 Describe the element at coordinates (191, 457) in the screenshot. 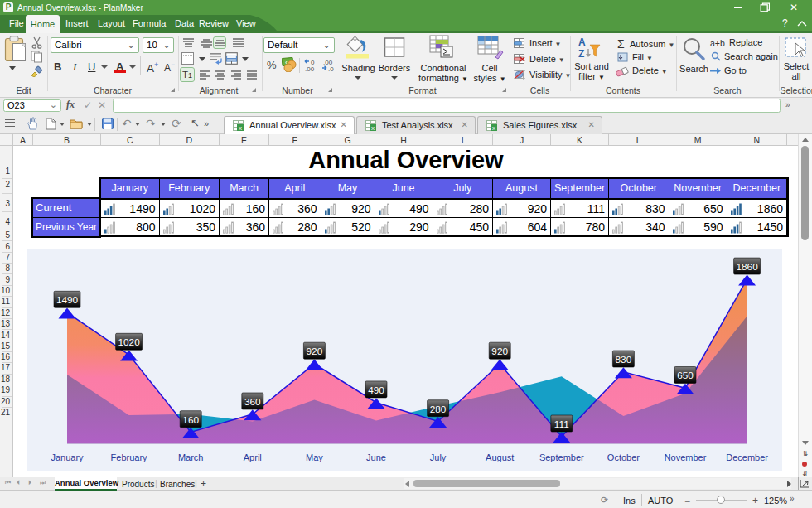

I see `svg-text: March` at that location.